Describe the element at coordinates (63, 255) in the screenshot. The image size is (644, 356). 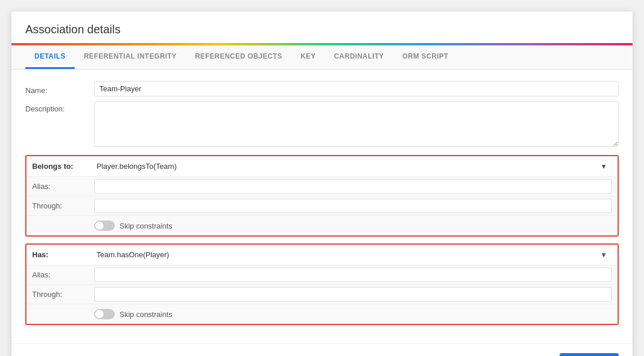
I see `has-label: Has:` at that location.